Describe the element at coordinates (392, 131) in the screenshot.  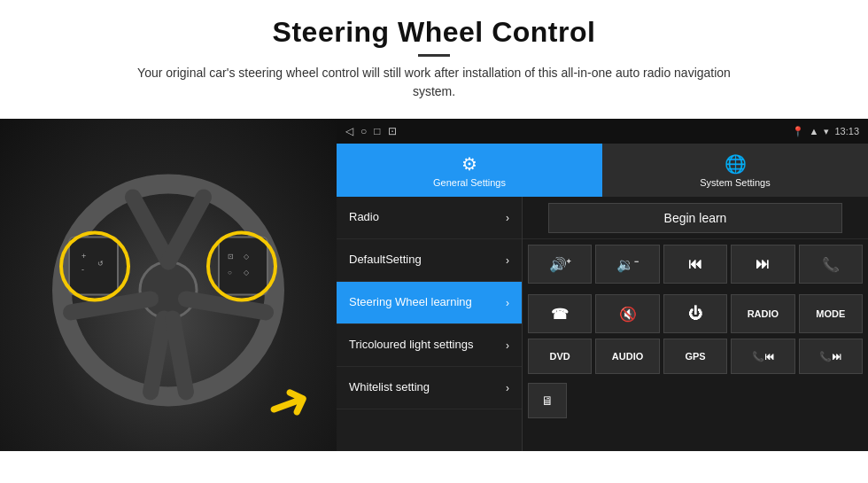
I see `apps-icon: ⊡` at that location.